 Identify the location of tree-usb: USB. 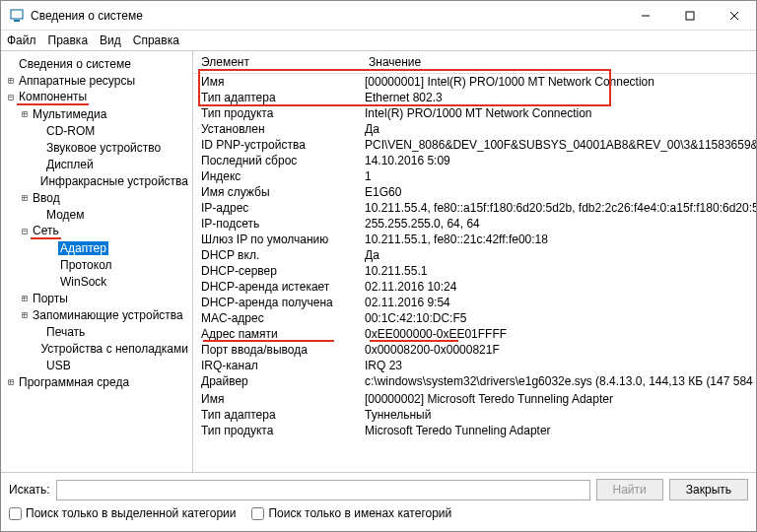
(97, 365).